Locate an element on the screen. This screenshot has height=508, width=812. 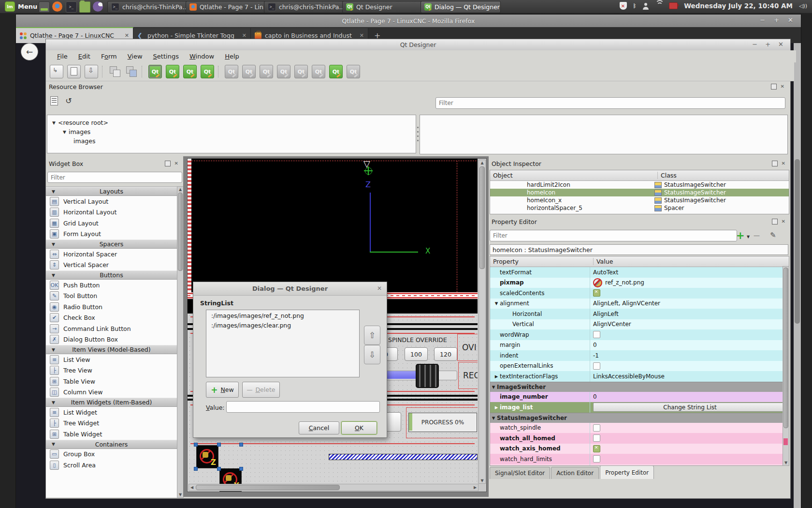
widgetbox-item: ⇔Horizontal Spacer is located at coordinates (111, 254).